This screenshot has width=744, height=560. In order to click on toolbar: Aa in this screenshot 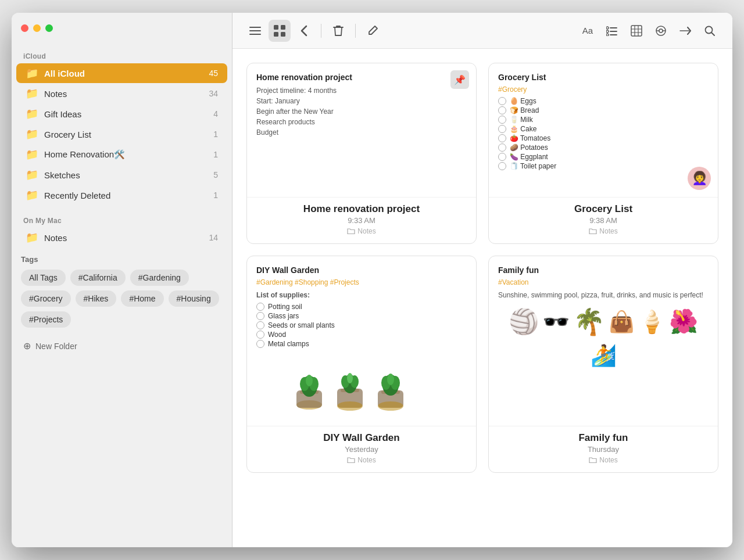, I will do `click(482, 31)`.